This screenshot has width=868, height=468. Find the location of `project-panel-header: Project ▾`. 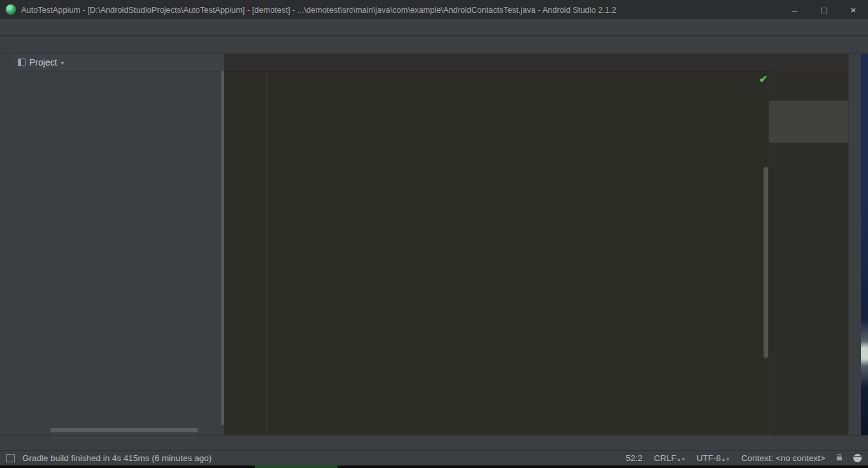

project-panel-header: Project ▾ is located at coordinates (118, 62).